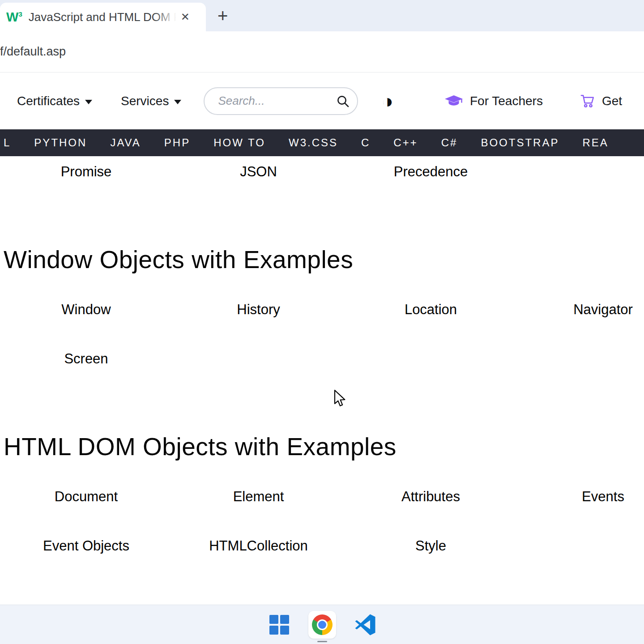 Image resolution: width=644 pixels, height=644 pixels. Describe the element at coordinates (365, 625) in the screenshot. I see `vscode-taskbar-button` at that location.